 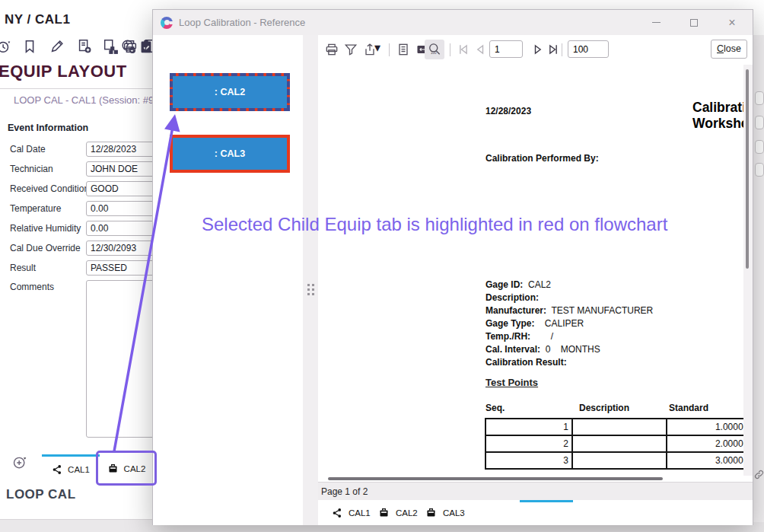 What do you see at coordinates (123, 228) in the screenshot?
I see `relative-humidity-input` at bounding box center [123, 228].